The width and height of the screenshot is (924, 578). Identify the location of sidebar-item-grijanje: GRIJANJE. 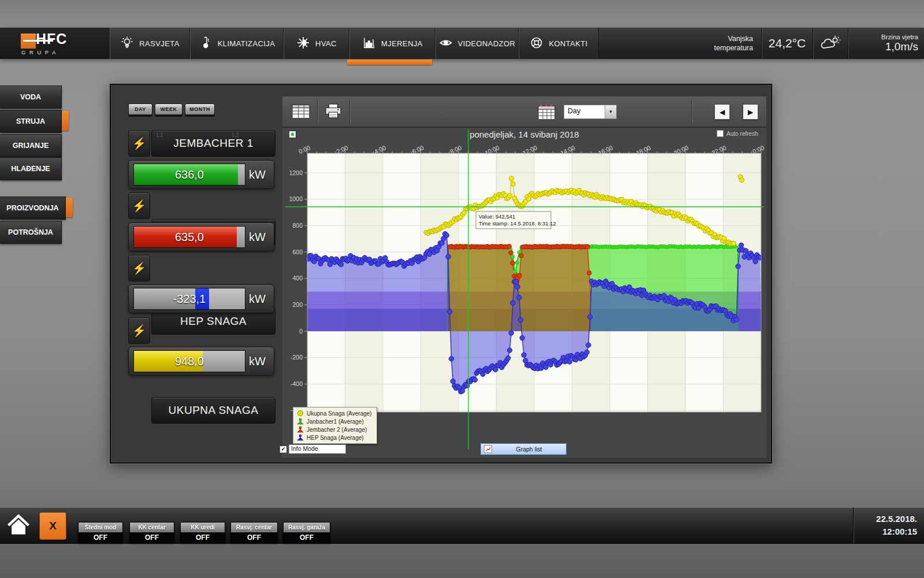
(31, 146).